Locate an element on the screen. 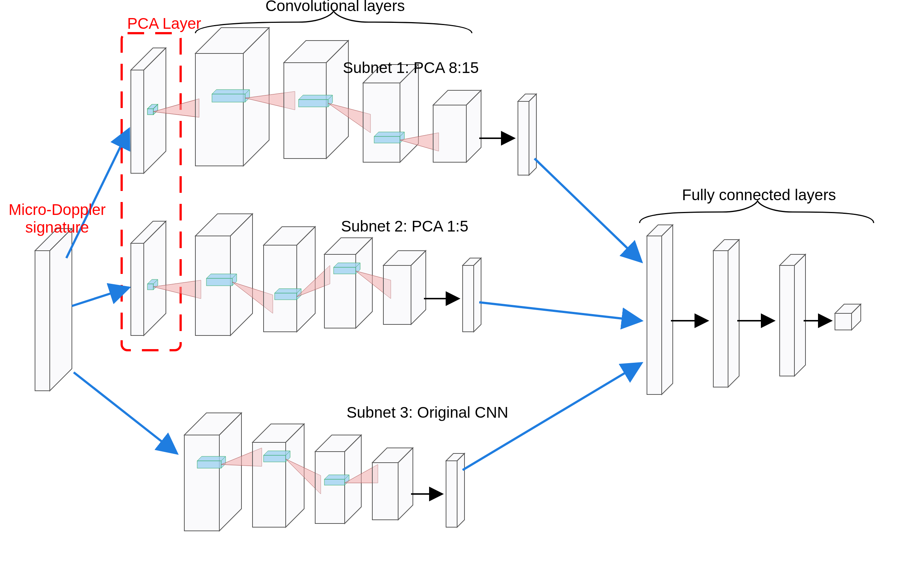 The height and width of the screenshot is (588, 905). subnet1-conv3 is located at coordinates (391, 113).